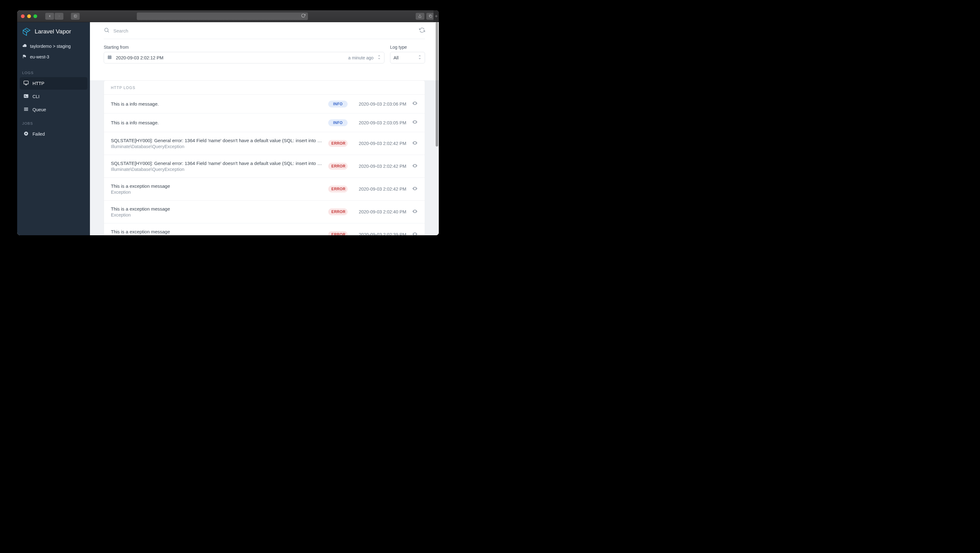  I want to click on sidebar-item-failed: Failed, so click(54, 134).